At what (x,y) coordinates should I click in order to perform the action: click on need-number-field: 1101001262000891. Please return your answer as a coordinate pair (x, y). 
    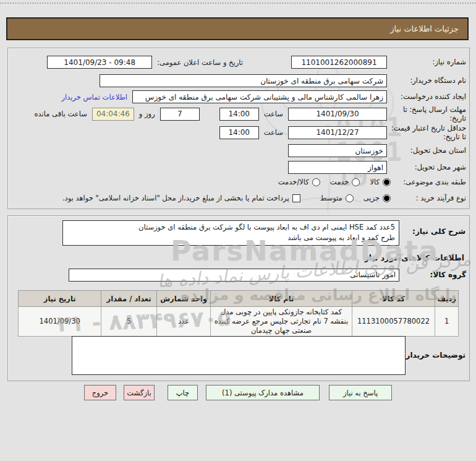
    Looking at the image, I should click on (339, 62).